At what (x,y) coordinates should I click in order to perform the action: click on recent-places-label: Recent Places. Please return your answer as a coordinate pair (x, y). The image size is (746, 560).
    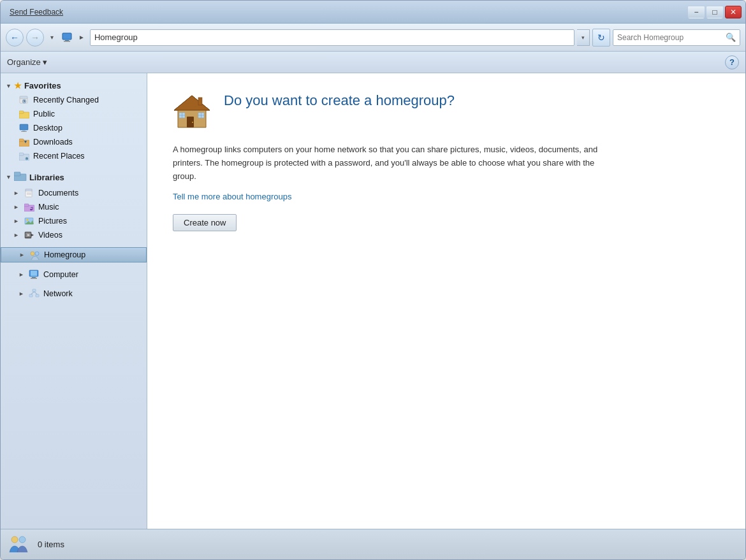
    Looking at the image, I should click on (59, 156).